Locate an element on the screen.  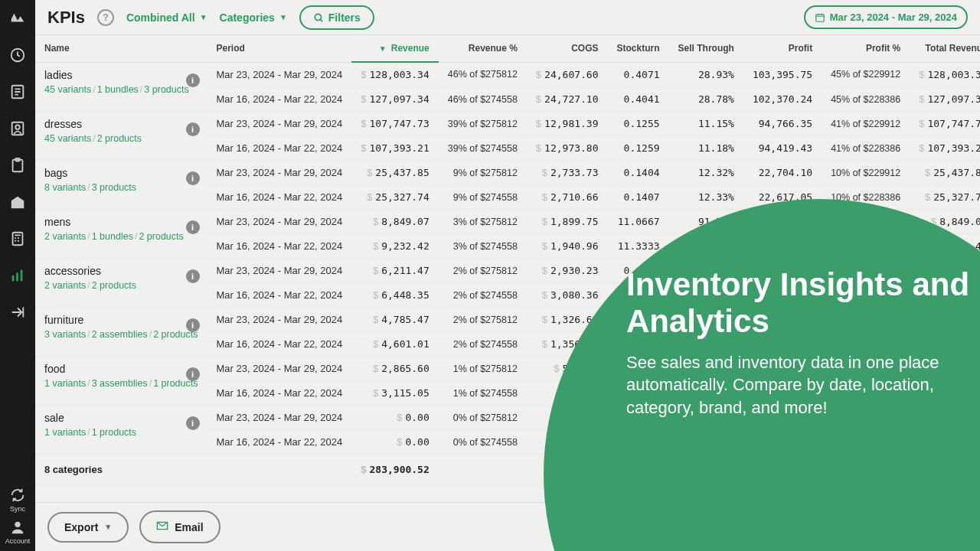
nav-clipboard-icon is located at coordinates (18, 165).